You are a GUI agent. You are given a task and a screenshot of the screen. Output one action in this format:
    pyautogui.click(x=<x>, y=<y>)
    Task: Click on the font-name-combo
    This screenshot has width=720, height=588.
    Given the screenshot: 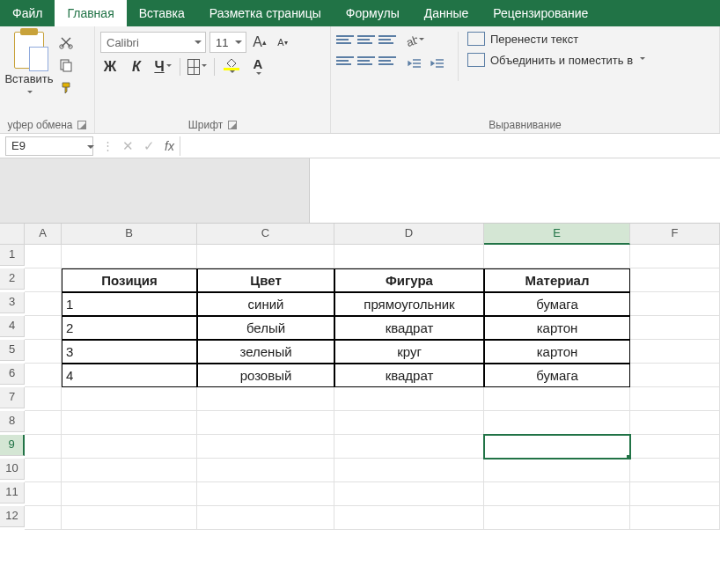 What is the action you would take?
    pyautogui.click(x=153, y=42)
    